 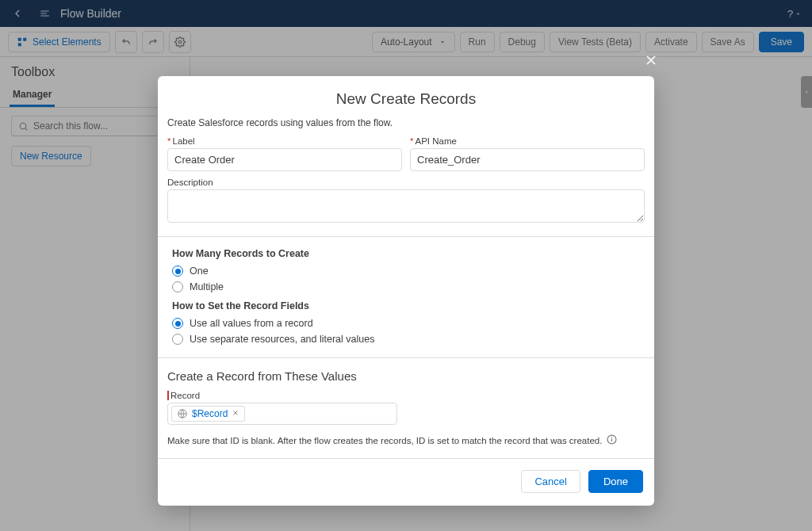 I want to click on done-button: Done, so click(x=615, y=482).